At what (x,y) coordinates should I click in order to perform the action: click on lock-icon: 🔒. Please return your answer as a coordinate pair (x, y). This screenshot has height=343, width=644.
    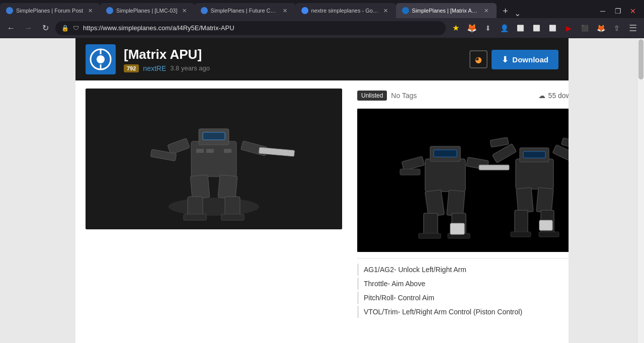
    Looking at the image, I should click on (65, 28).